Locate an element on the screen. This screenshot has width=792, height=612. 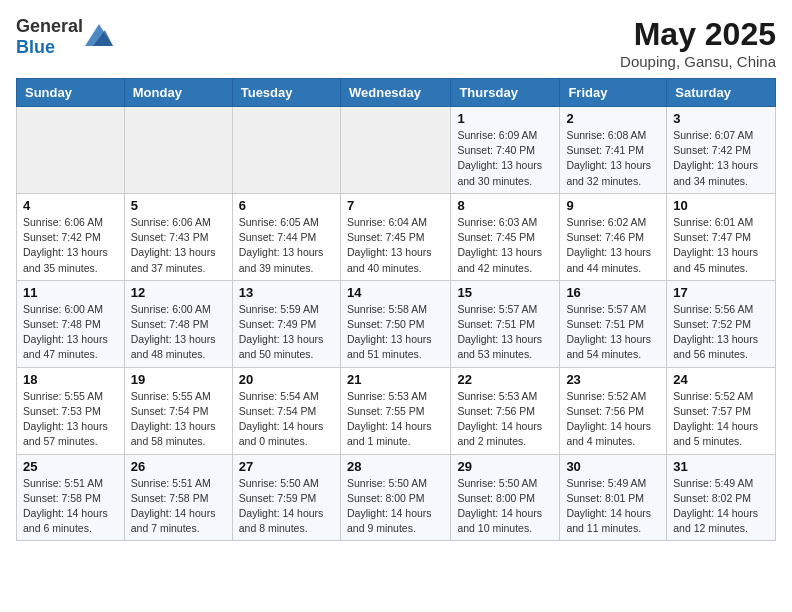
day-detail: Sunrise: 5:56 AM Sunset: 7:52 PM Dayligh… is located at coordinates (721, 332).